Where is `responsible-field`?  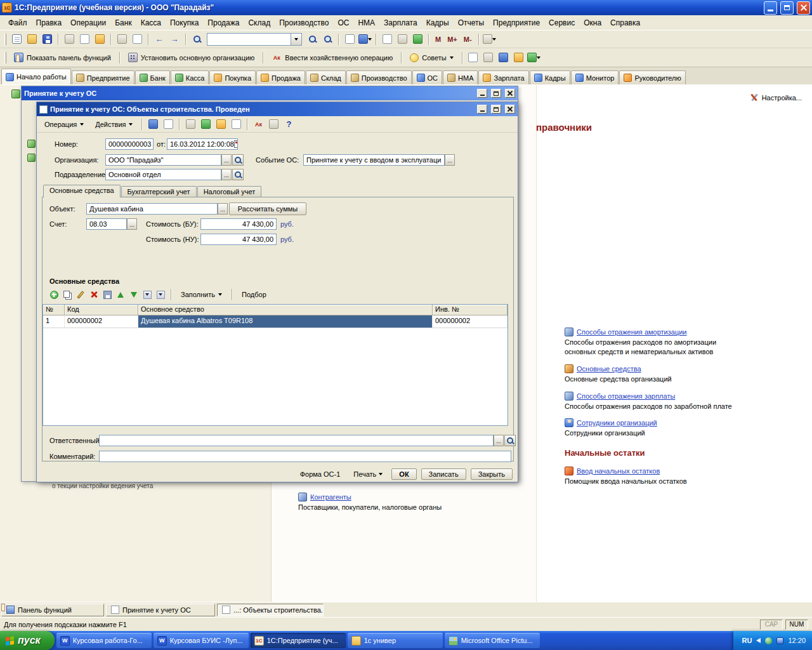 responsible-field is located at coordinates (296, 441).